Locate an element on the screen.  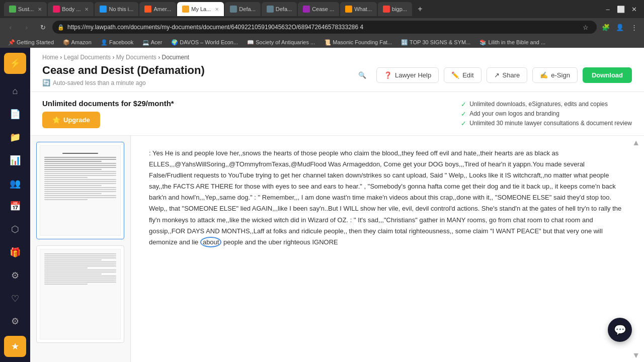
tab-defa1: Defa... is located at coordinates (243, 9).